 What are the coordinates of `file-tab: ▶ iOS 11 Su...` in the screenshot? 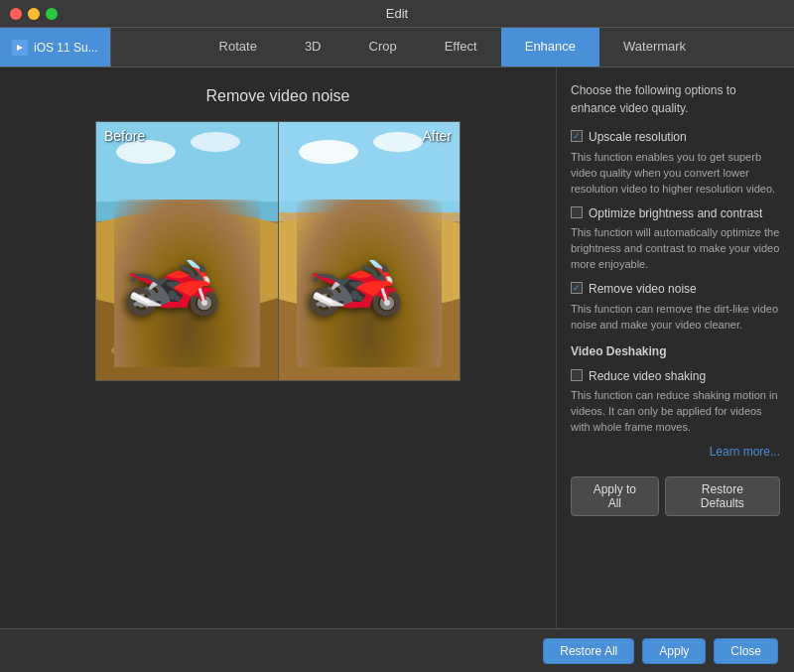 It's located at (56, 48).